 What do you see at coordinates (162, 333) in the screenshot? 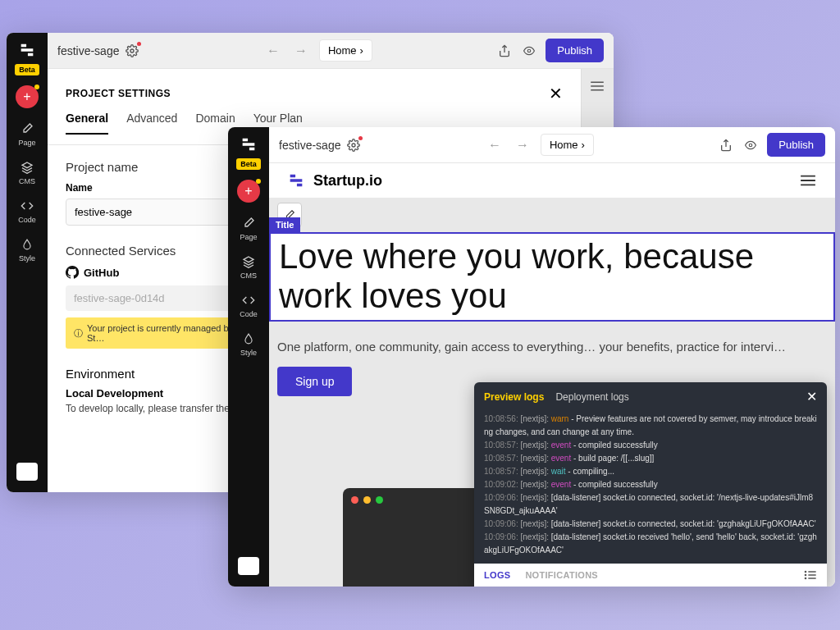
I see `alert-text: Your project is currently managed by St…` at bounding box center [162, 333].